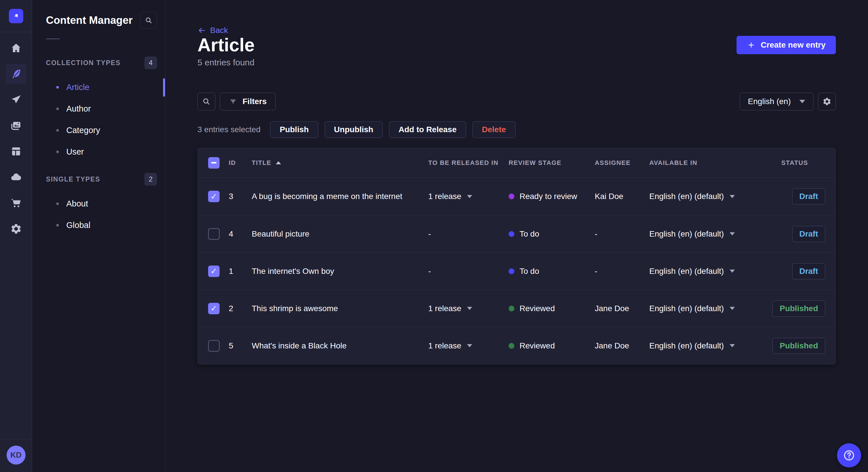  I want to click on table-row: 4 Beautiful picture - To do - English (e…, so click(517, 234).